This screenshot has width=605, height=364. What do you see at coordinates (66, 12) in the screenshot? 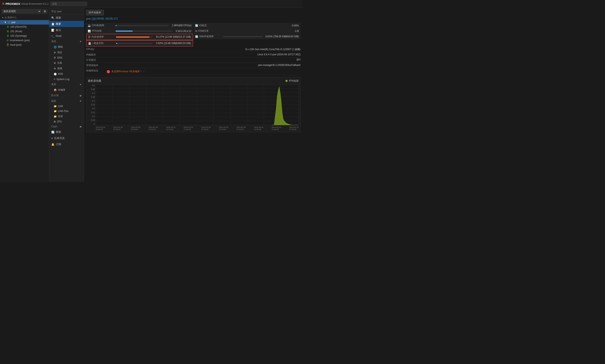
I see `breadcrumb: 节点 'pve'` at bounding box center [66, 12].